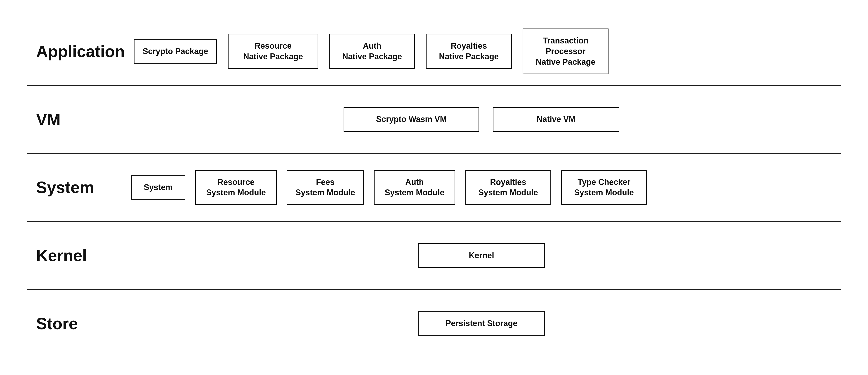 This screenshot has width=868, height=375. I want to click on store-content: Persistent Storage, so click(482, 324).